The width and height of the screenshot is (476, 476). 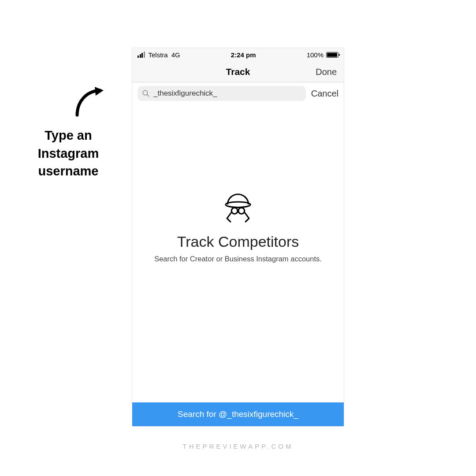 I want to click on search-input, so click(x=227, y=93).